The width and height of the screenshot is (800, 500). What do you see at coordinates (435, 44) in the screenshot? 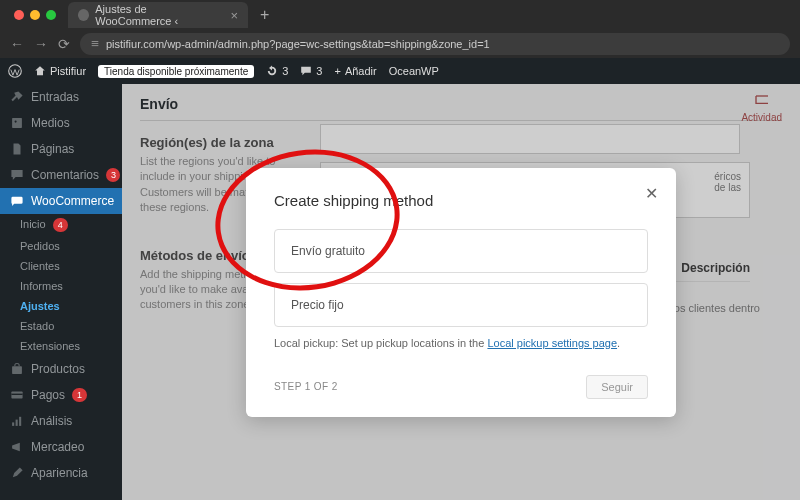
I see `url-field: pistifiur.com/wp-admin/admin.php?page=wc…` at bounding box center [435, 44].